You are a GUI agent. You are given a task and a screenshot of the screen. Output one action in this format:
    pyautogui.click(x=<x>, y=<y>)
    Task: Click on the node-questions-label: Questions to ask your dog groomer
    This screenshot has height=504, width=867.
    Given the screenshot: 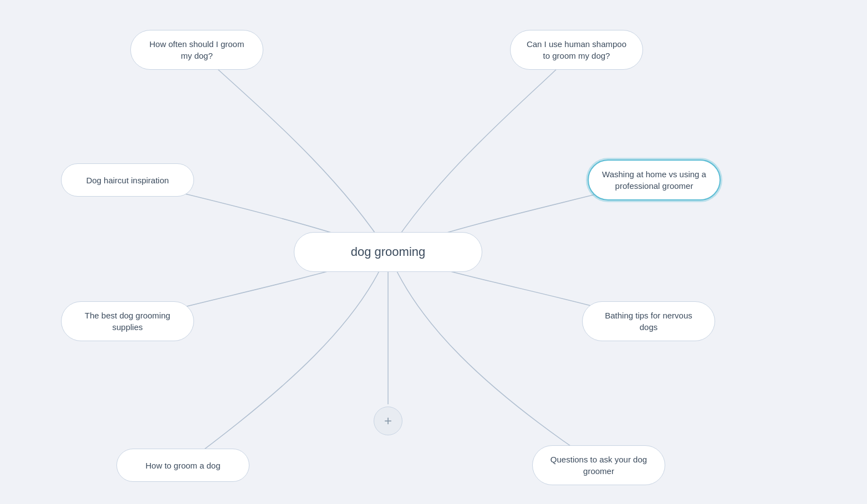 What is the action you would take?
    pyautogui.click(x=599, y=465)
    